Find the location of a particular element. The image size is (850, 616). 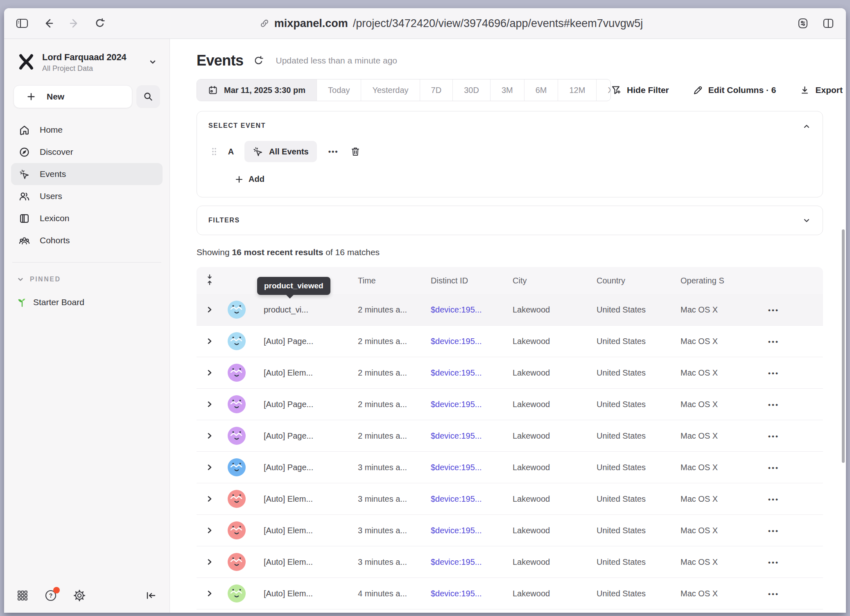

range-12m: 12M is located at coordinates (577, 90).